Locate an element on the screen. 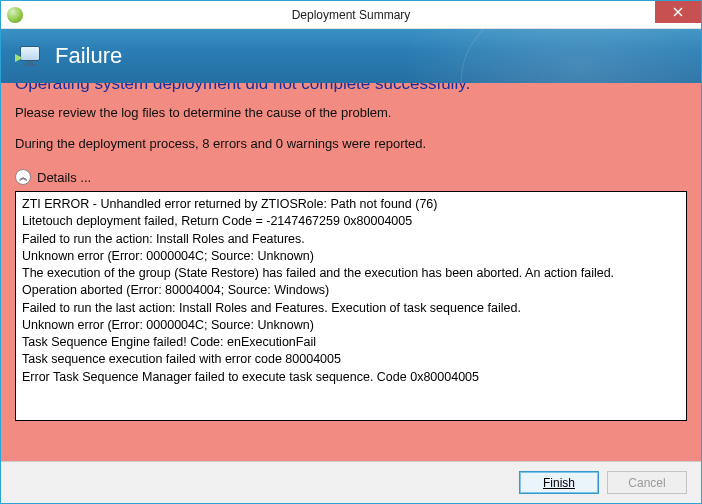 This screenshot has height=504, width=702. footer: Finish Cancel is located at coordinates (351, 482).